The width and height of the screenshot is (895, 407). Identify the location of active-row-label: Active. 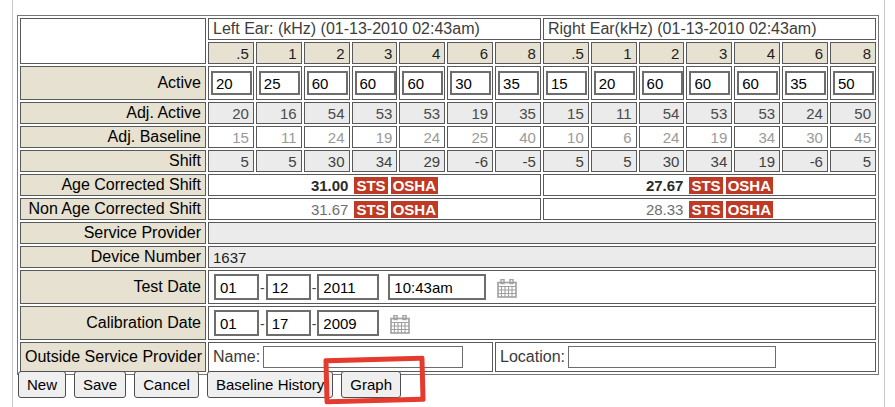
(113, 83).